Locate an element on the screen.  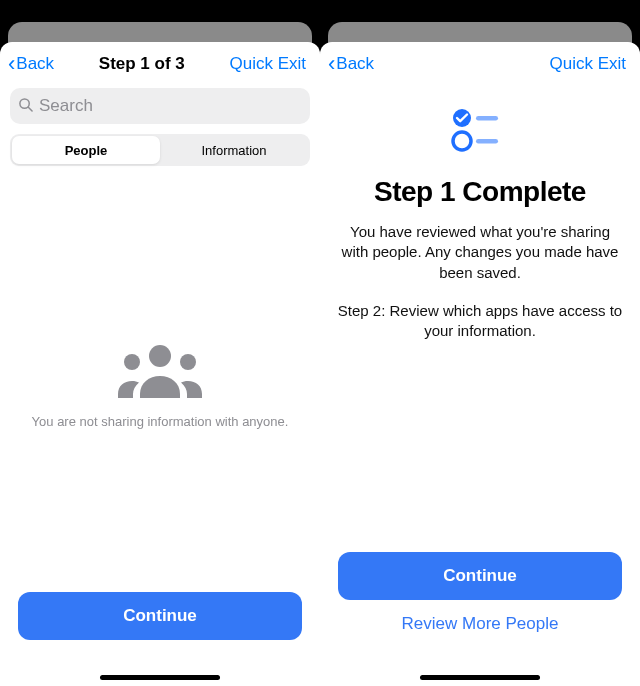
nav-bar: ‹ Back Quick Exit is located at coordinates (480, 64).